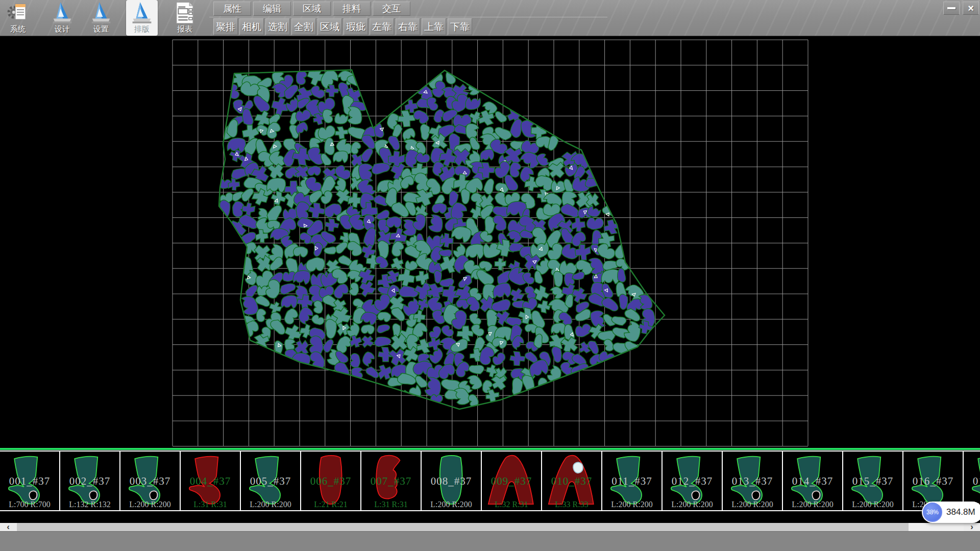 This screenshot has width=980, height=551. What do you see at coordinates (185, 13) in the screenshot?
I see `report-icon` at bounding box center [185, 13].